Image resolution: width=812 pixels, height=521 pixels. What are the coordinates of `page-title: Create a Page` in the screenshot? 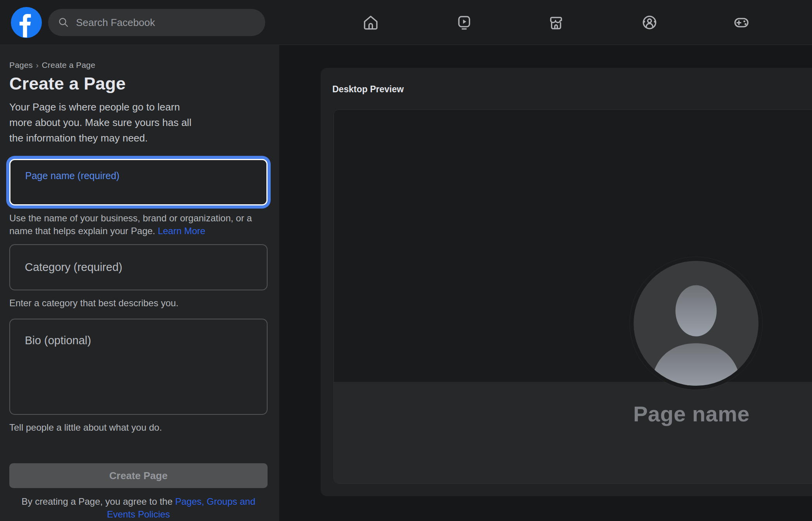 It's located at (138, 84).